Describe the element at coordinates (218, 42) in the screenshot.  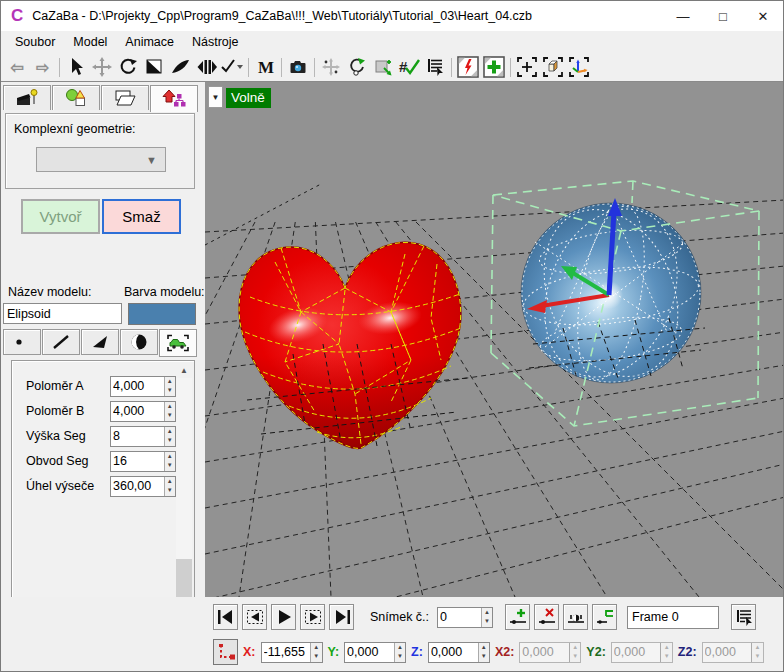
I see `menu-nastroje: Nástroje` at that location.